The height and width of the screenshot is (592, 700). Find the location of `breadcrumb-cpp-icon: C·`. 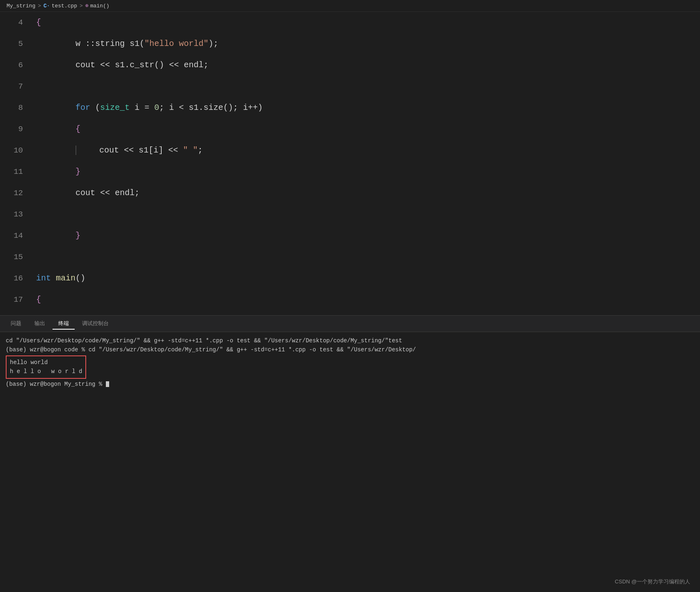

breadcrumb-cpp-icon: C· is located at coordinates (47, 6).